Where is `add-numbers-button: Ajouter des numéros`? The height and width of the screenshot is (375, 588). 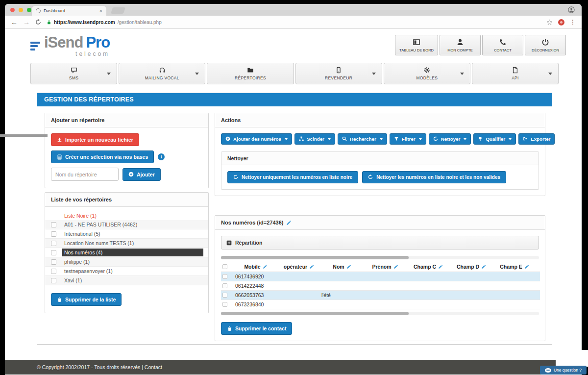
add-numbers-button: Ajouter des numéros is located at coordinates (257, 139).